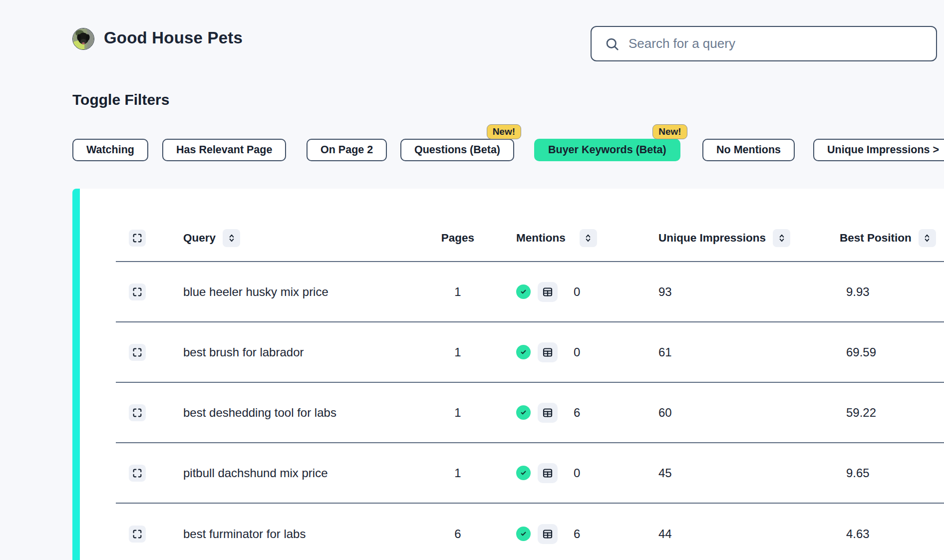  What do you see at coordinates (110, 150) in the screenshot?
I see `filter-watching: Watching` at bounding box center [110, 150].